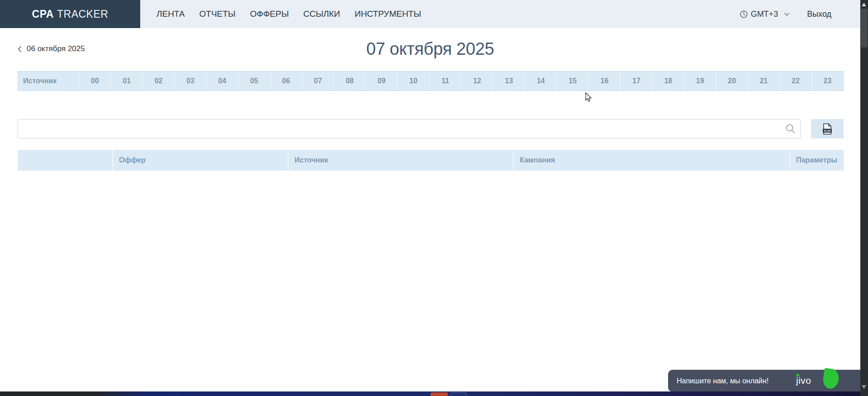  I want to click on xlsx-export-button: XLSX, so click(827, 129).